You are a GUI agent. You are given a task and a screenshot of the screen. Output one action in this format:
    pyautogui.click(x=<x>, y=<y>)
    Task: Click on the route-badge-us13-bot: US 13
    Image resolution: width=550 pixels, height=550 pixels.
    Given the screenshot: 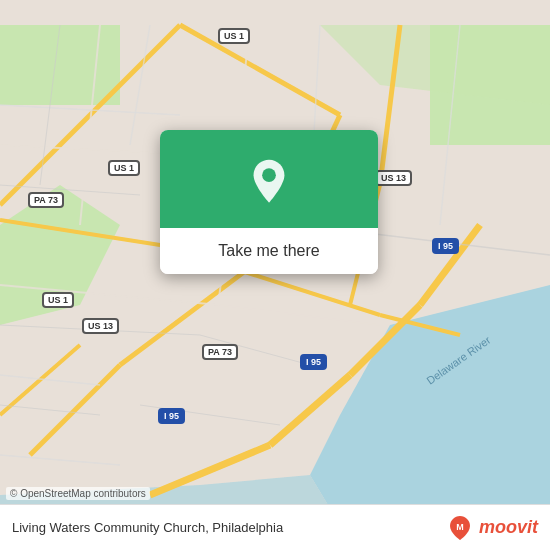 What is the action you would take?
    pyautogui.click(x=100, y=326)
    